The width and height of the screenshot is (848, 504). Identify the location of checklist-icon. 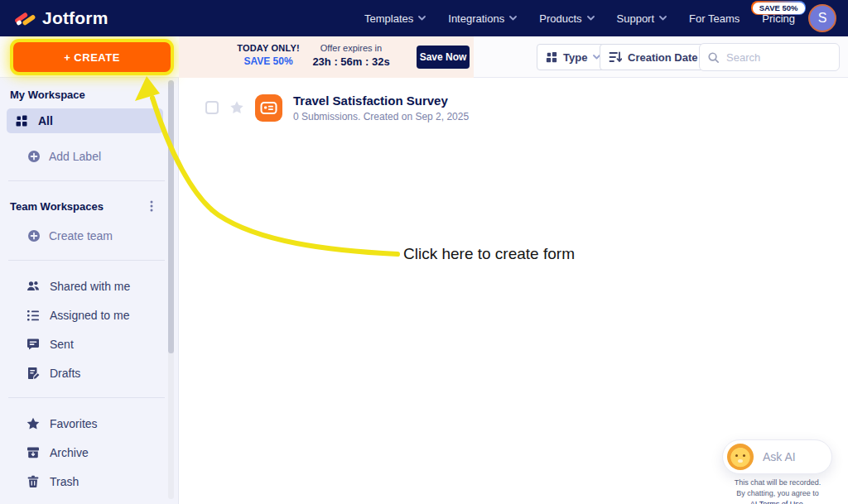
(33, 315).